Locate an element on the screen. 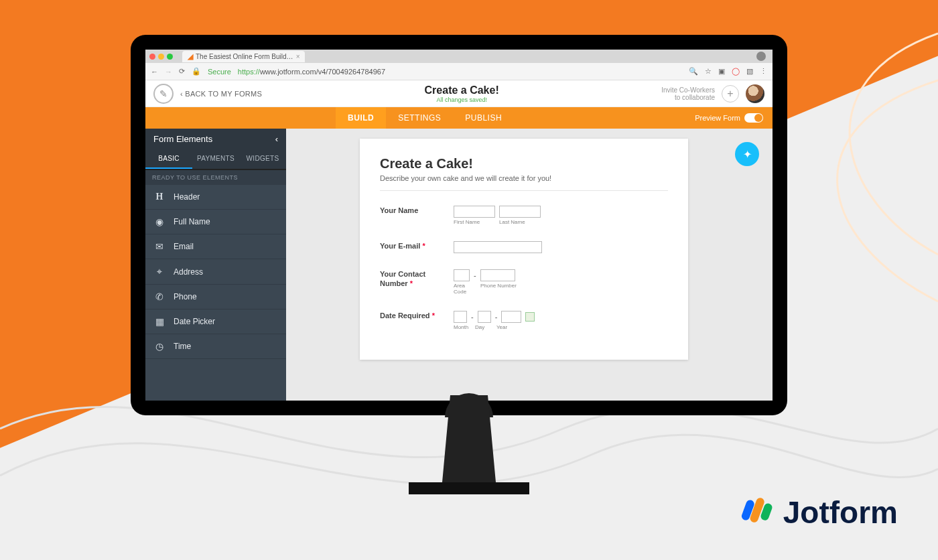 Image resolution: width=938 pixels, height=560 pixels. field-your-email: Your E-mail * is located at coordinates (524, 247).